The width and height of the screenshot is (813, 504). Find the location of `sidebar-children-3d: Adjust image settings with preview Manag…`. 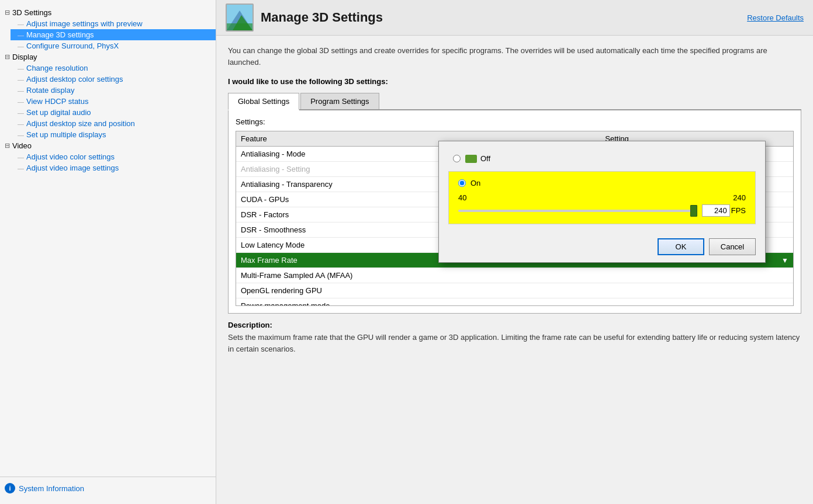

sidebar-children-3d: Adjust image settings with preview Manag… is located at coordinates (113, 35).